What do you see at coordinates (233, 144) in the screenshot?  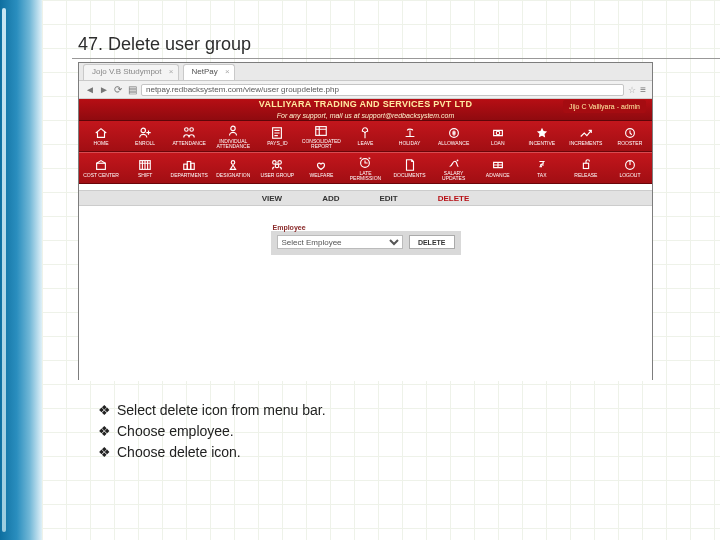 I see `icon-label: INDIVIDUAL ATTENDANCE` at bounding box center [233, 144].